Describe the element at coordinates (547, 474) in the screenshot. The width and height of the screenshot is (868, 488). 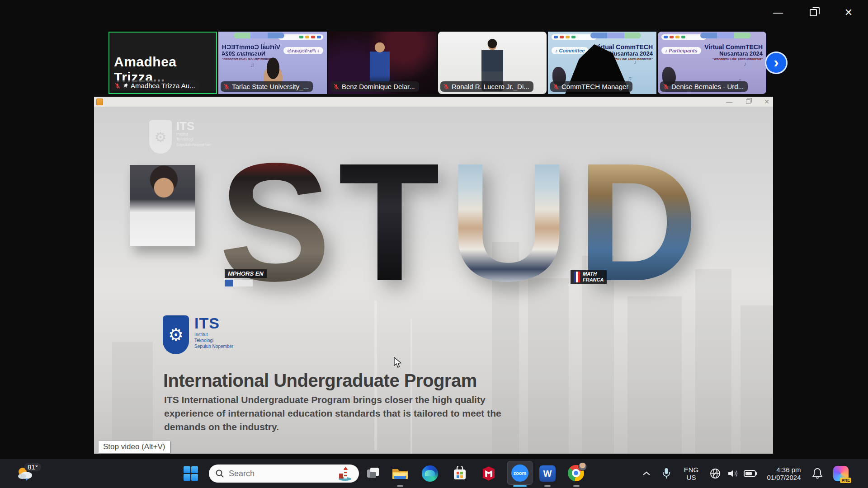
I see `word-button: W` at that location.